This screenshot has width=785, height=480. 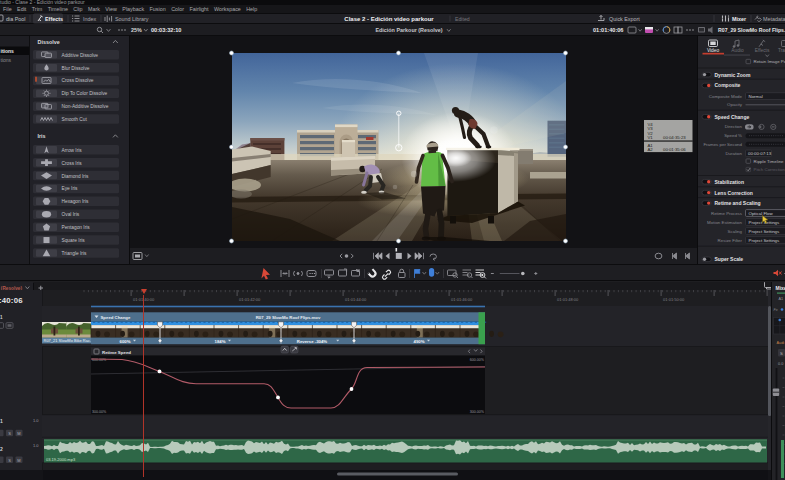 I want to click on svg-text: 01:01:40:06, so click(x=608, y=30).